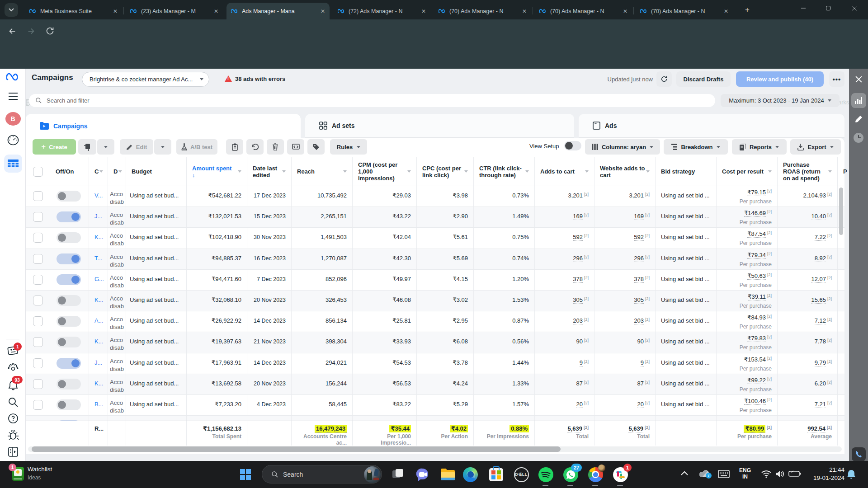 Image resolution: width=868 pixels, height=488 pixels. What do you see at coordinates (13, 119) in the screenshot?
I see `business-avatar: B` at bounding box center [13, 119].